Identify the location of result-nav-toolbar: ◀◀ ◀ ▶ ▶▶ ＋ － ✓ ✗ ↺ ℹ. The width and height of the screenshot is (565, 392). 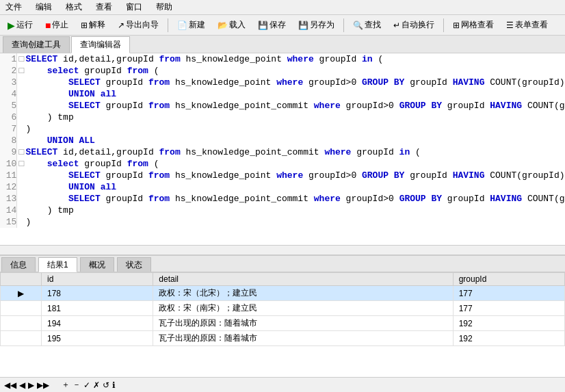
(282, 384).